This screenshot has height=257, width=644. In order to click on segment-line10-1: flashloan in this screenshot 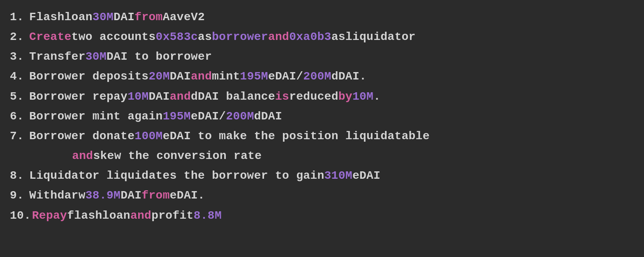, I will do `click(99, 216)`.